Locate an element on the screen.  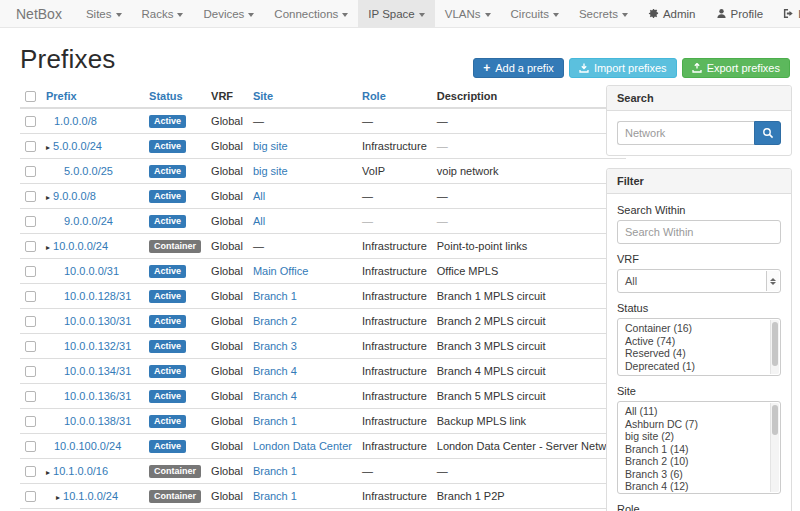
site-link: Main Office is located at coordinates (280, 271).